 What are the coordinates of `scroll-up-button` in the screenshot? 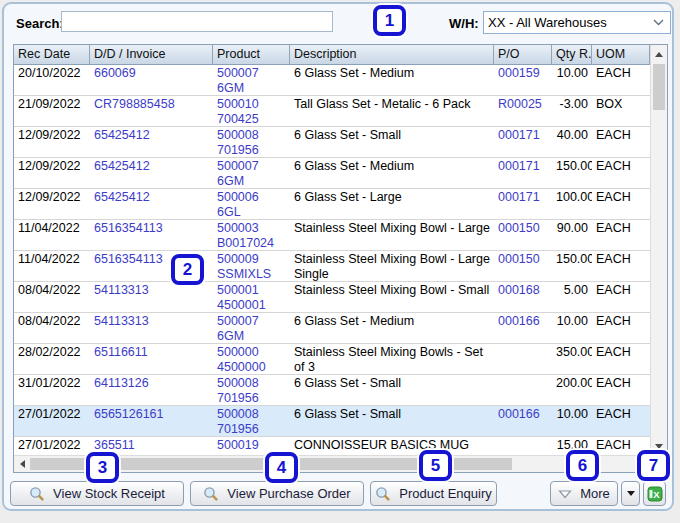 It's located at (659, 54).